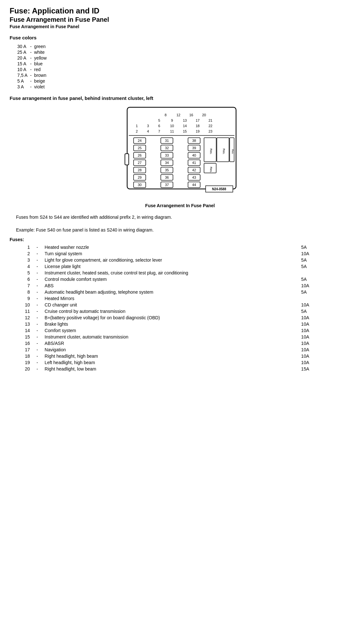 This screenshot has height=644, width=360. What do you see at coordinates (175, 369) in the screenshot?
I see `fuse-row: 20 - Right headlight, low beam 15A` at bounding box center [175, 369].